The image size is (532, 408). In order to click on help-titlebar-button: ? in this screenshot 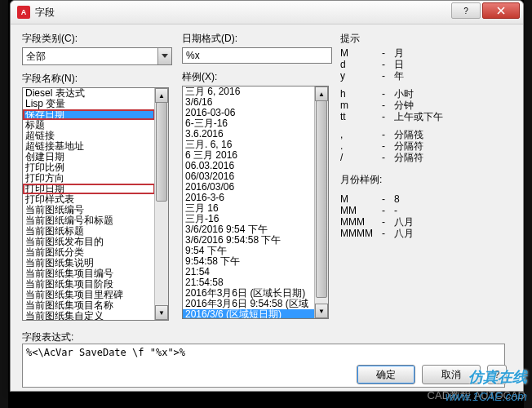, I will do `click(466, 11)`.